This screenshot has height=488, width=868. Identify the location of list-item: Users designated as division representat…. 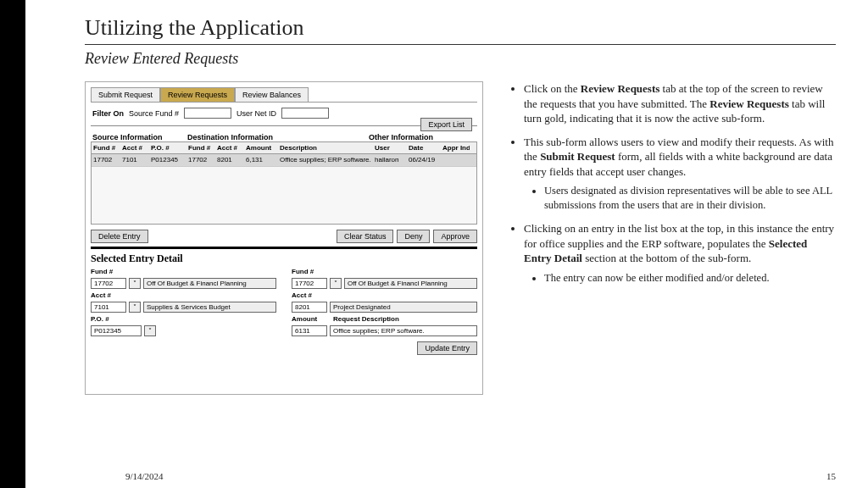
(690, 198).